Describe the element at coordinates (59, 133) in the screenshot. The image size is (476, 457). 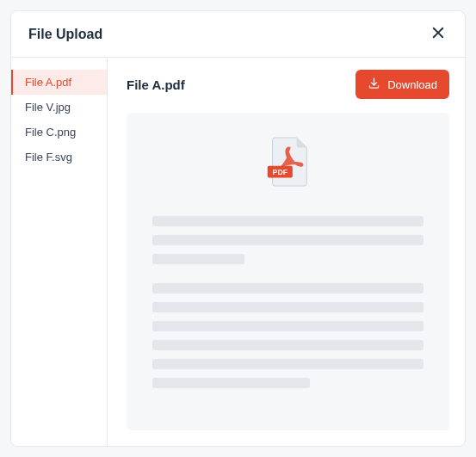
I see `file-item-file-c: File C.png` at that location.